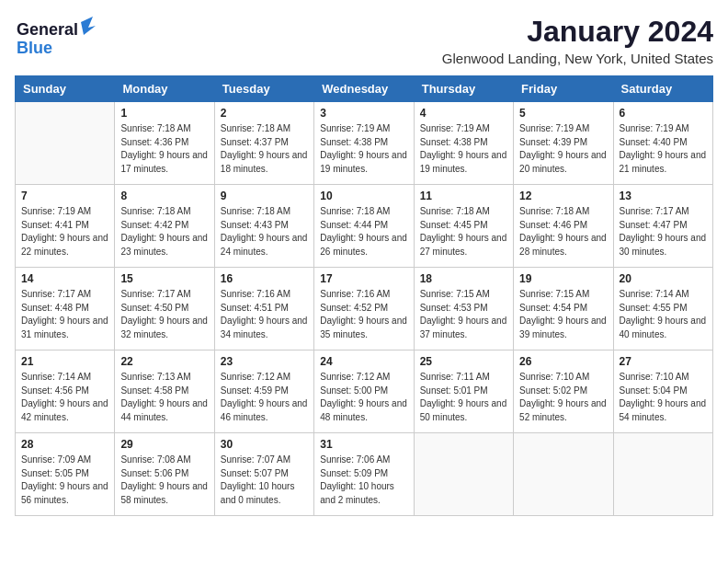 This screenshot has width=728, height=563. I want to click on day-info: Sunrise: 7:19 AMSunset: 4:39 PMDaylight:…, so click(563, 149).